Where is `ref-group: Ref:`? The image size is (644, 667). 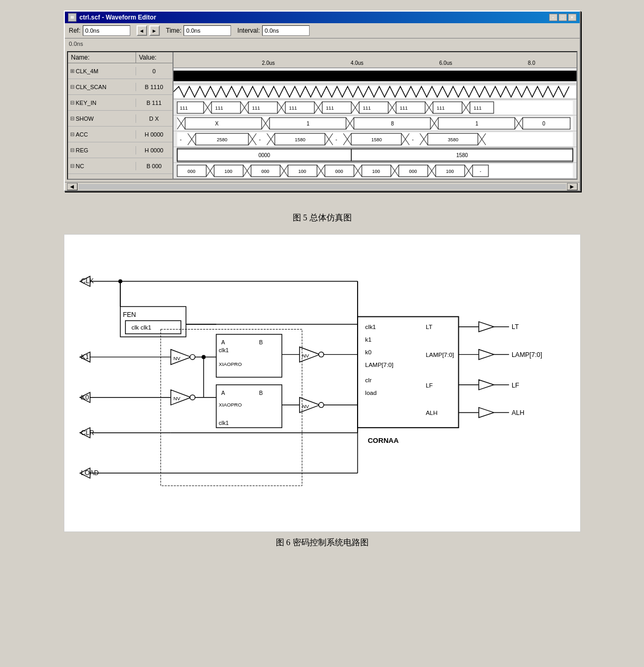 ref-group: Ref: is located at coordinates (100, 31).